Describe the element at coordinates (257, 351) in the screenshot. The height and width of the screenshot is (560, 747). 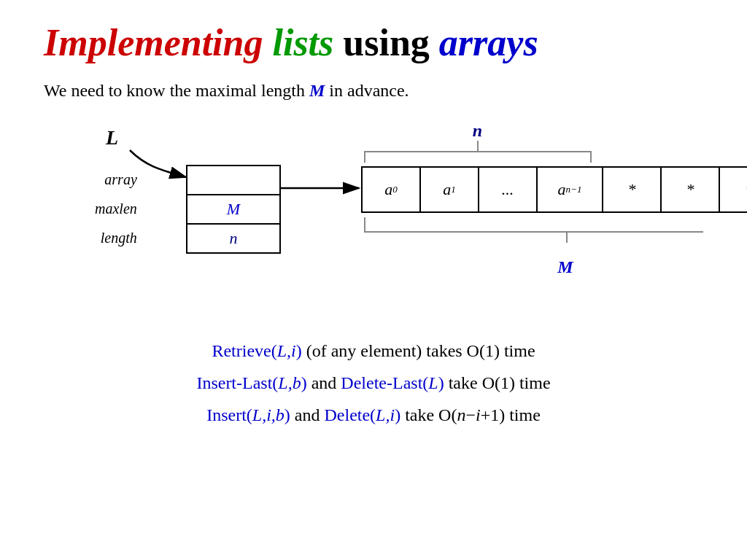
I see `retrieve-text: Retrieve(L,i)` at that location.